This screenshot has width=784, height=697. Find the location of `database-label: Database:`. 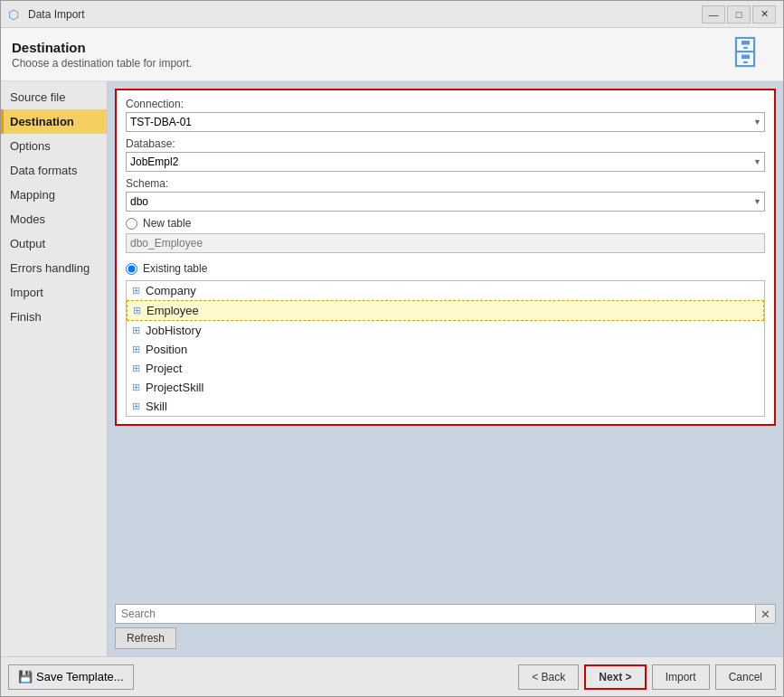

database-label: Database: is located at coordinates (445, 144).